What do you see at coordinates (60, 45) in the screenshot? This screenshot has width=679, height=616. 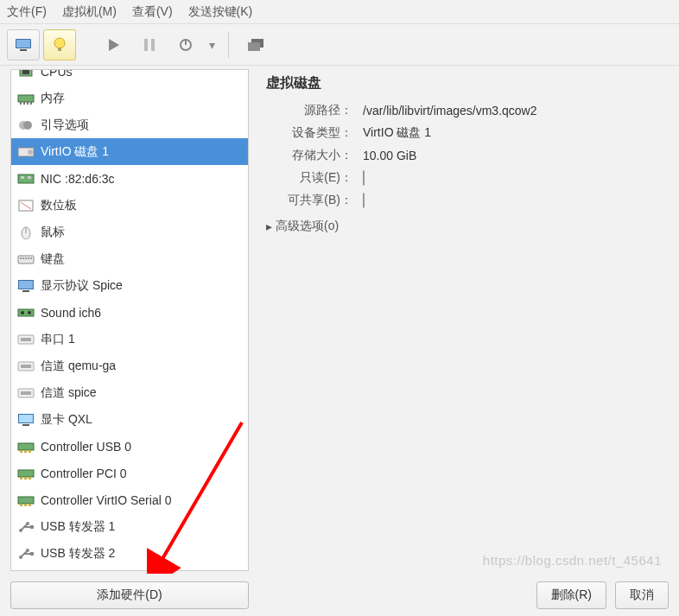 I see `details-button` at bounding box center [60, 45].